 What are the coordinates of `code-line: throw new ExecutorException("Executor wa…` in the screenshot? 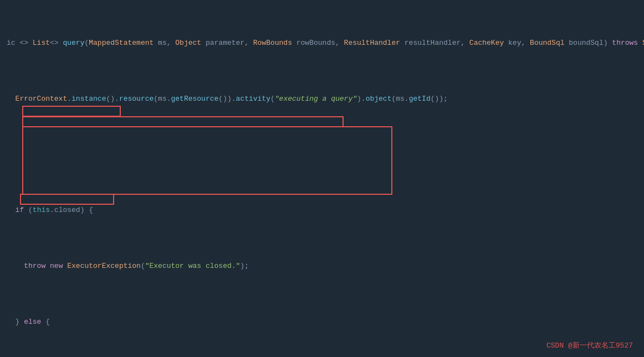 It's located at (322, 266).